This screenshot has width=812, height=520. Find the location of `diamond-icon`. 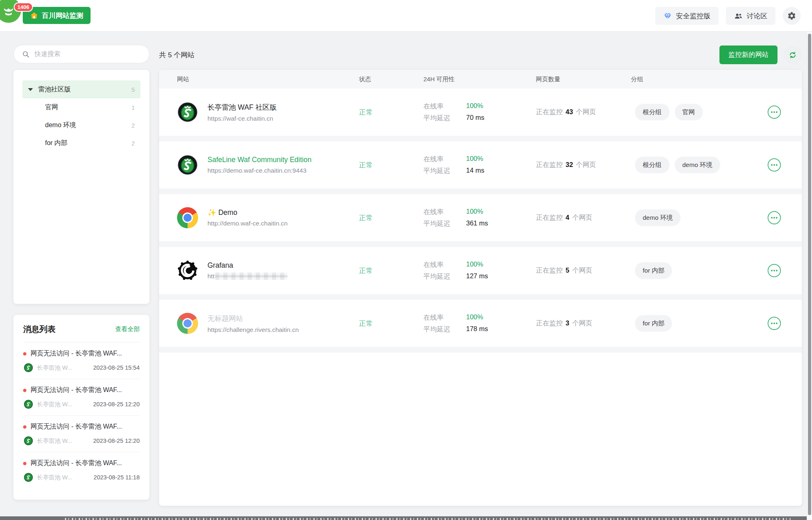

diamond-icon is located at coordinates (667, 16).